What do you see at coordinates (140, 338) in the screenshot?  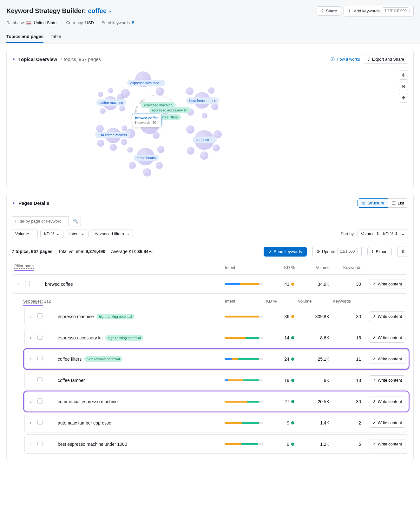 I see `row-name: espresso accessory kithigh ranking poten…` at bounding box center [140, 338].